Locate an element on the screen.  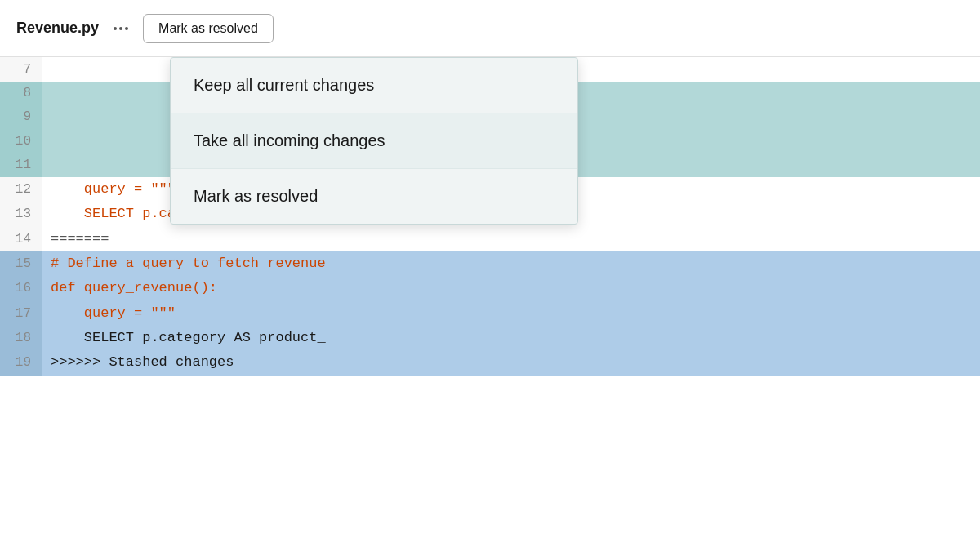
table-row: 19 >>>>>> Stashed changes is located at coordinates (490, 362).